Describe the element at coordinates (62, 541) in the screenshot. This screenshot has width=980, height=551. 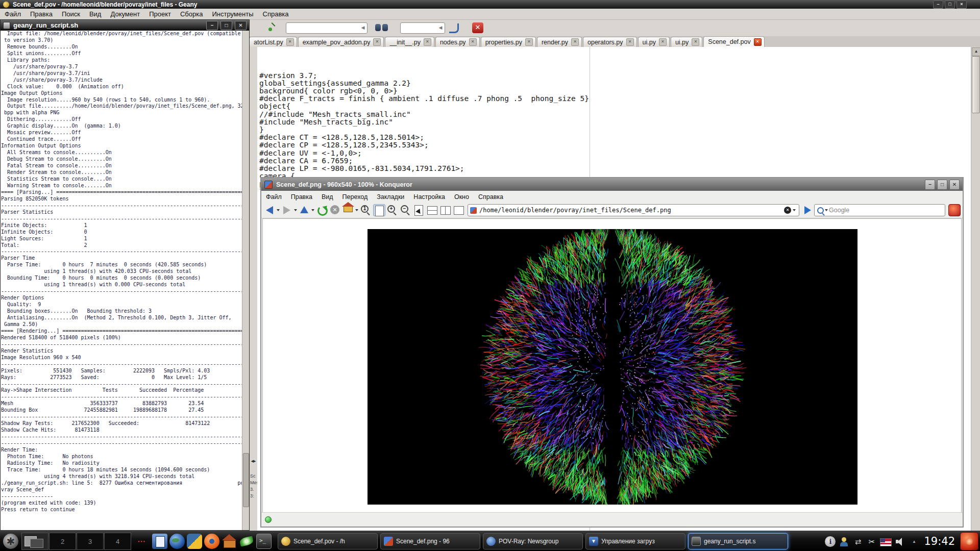
I see `pager-cell: 2` at that location.